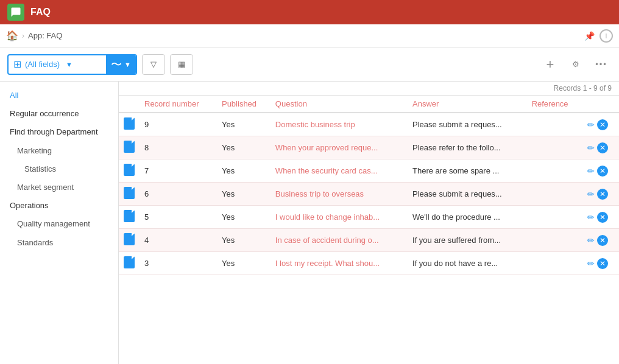  Describe the element at coordinates (369, 264) in the screenshot. I see `table-row: 3 Yes I lost my receipt. What shou... If…` at that location.